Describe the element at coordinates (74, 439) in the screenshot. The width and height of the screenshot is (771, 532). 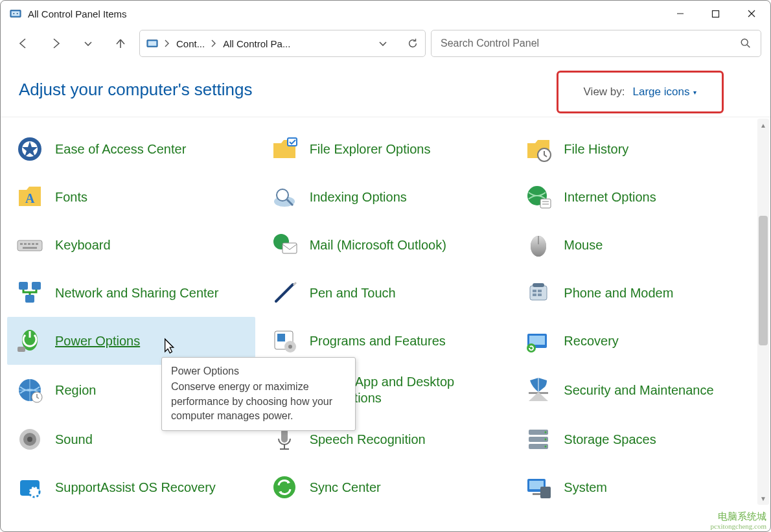
I see `item-label: Sound` at that location.